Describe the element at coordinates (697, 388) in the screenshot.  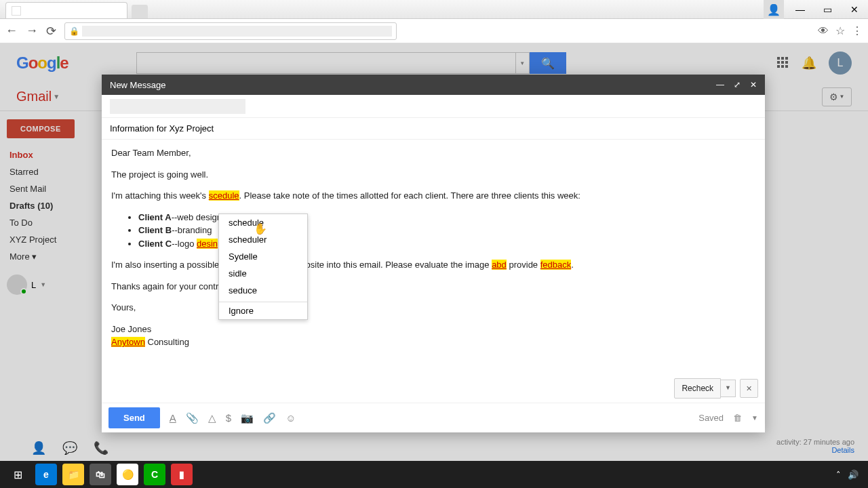
I see `recheck-button: Recheck` at that location.